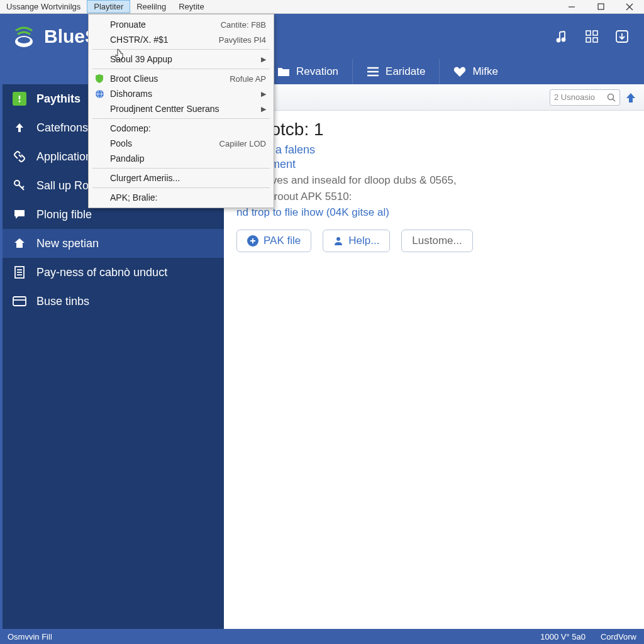 This screenshot has height=644, width=644. What do you see at coordinates (338, 241) in the screenshot?
I see `person-icon` at bounding box center [338, 241].